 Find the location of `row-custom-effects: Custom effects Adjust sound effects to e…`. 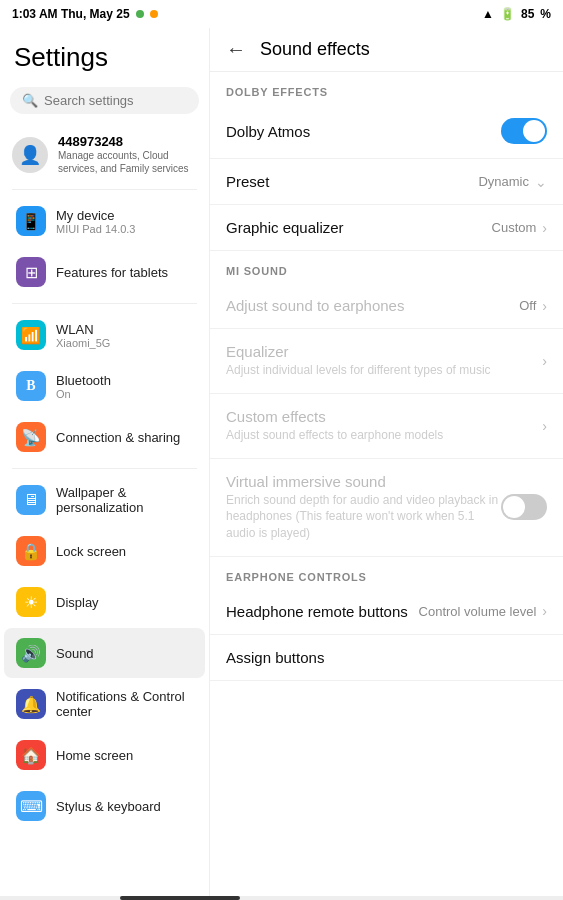

row-custom-effects: Custom effects Adjust sound effects to e… is located at coordinates (386, 426).